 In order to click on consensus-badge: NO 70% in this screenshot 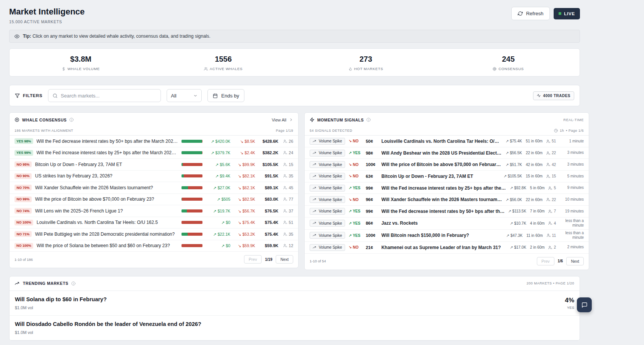, I will do `click(23, 187)`.